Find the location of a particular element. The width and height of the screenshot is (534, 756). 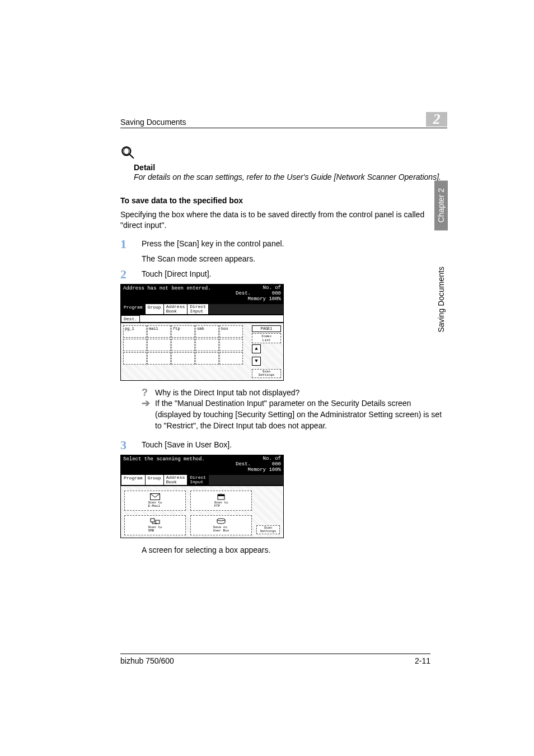

box-icon is located at coordinates (221, 521).